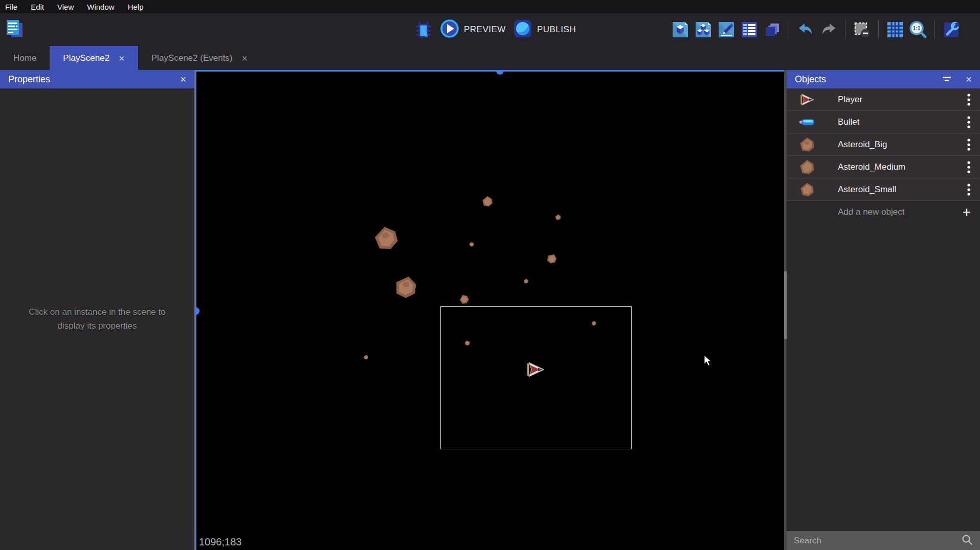  Describe the element at coordinates (895, 30) in the screenshot. I see `grid-icon` at that location.